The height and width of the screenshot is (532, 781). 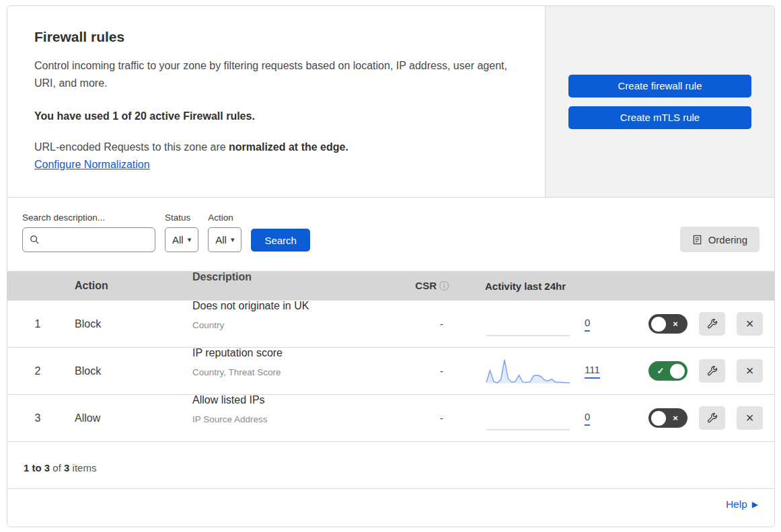 I want to click on action-filter-group: Action All ▾, so click(x=225, y=233).